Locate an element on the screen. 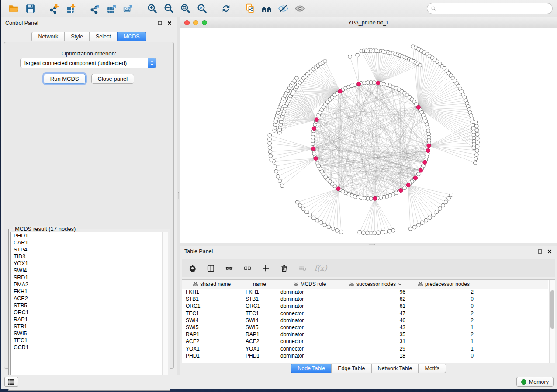  splitter-grip is located at coordinates (178, 196).